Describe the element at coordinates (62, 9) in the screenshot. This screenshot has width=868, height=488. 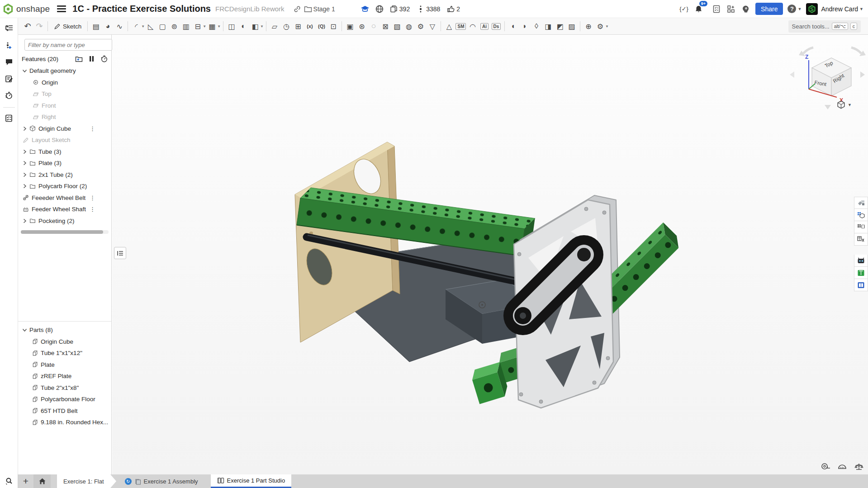
I see `main-menu-icon` at that location.